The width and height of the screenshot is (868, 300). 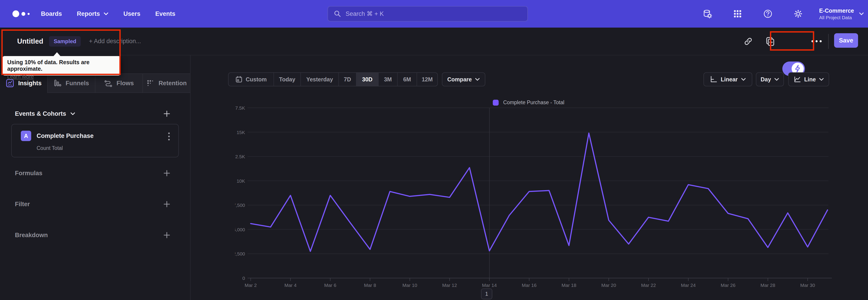 What do you see at coordinates (167, 114) in the screenshot?
I see `add-event-button` at bounding box center [167, 114].